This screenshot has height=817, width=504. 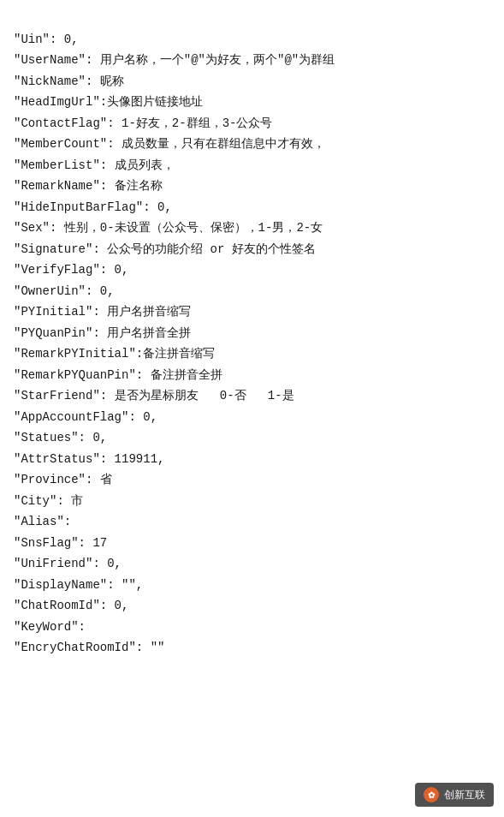 I want to click on code-line: "Statues": 0,, so click(x=252, y=438).